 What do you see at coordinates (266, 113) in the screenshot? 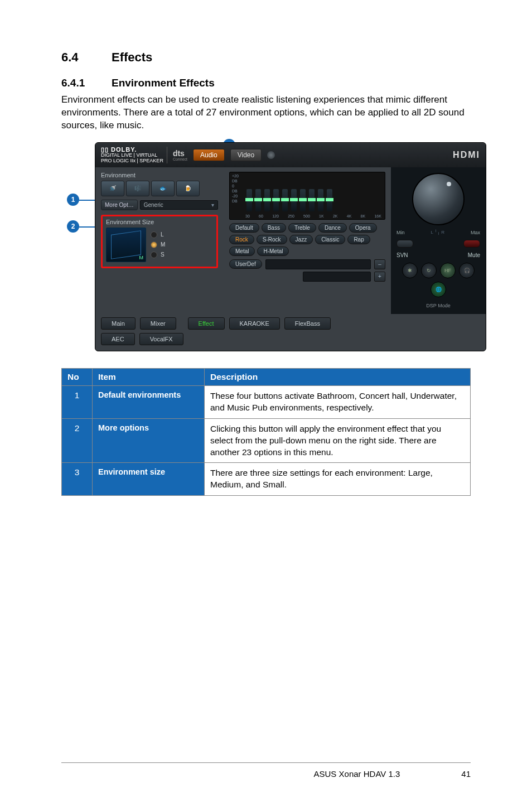
I see `body-paragraph: Environment effects can be used to creat…` at bounding box center [266, 113].